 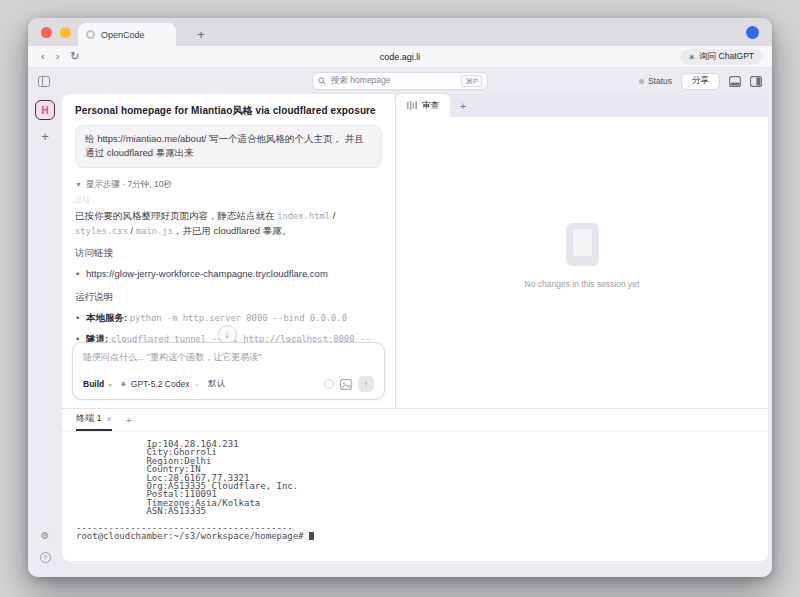 I want to click on run-heading: 运行说明, so click(x=228, y=298).